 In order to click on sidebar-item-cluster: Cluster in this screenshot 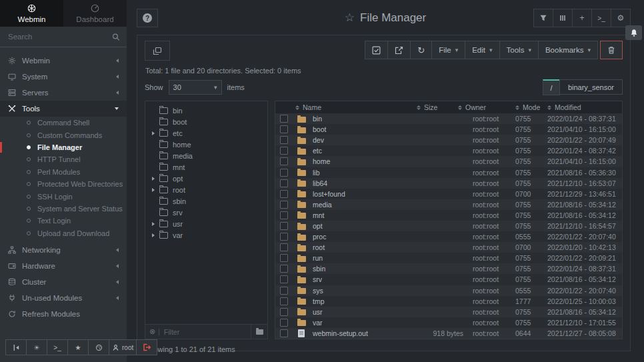, I will do `click(63, 282)`.